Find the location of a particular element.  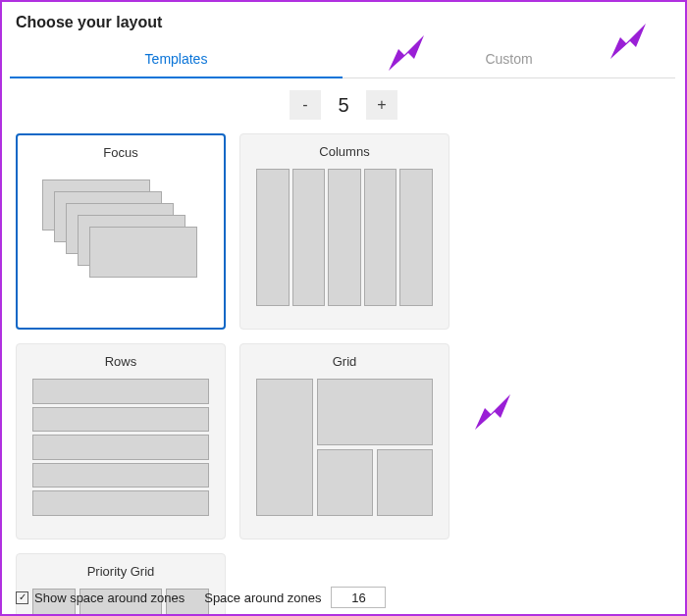

layout-preview-rows is located at coordinates (121, 447).